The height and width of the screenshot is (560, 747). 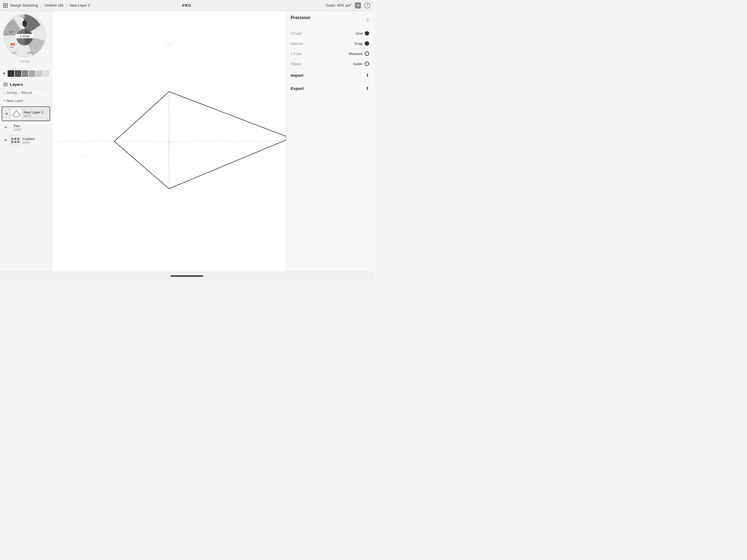 What do you see at coordinates (25, 36) in the screenshot?
I see `tool-wheel-svg: 3.23 pts ↩ ƒ 〜 ∫ 21% 100% ↑ 3.23 5.2B` at bounding box center [25, 36].